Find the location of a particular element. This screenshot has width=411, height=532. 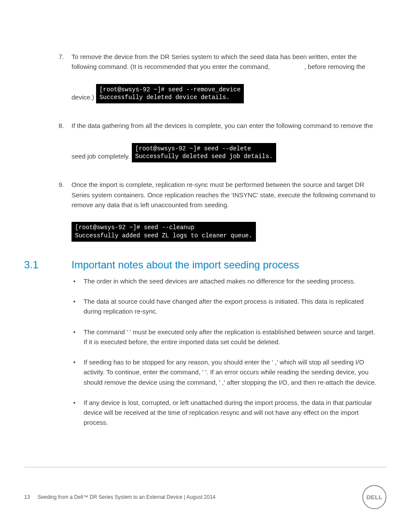

list-item: The order in which the seed devices are … is located at coordinates (229, 281).